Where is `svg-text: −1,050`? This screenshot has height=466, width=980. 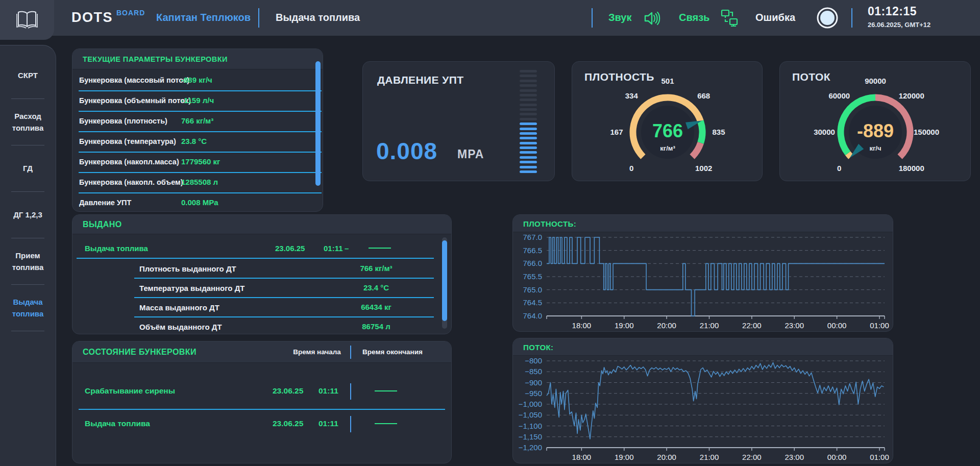
svg-text: −1,050 is located at coordinates (530, 414).